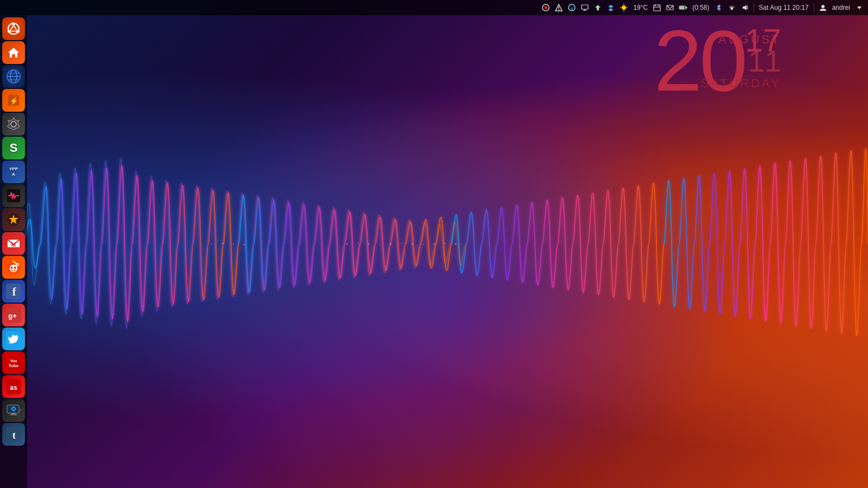  Describe the element at coordinates (841, 8) in the screenshot. I see `username-display: andrei` at that location.